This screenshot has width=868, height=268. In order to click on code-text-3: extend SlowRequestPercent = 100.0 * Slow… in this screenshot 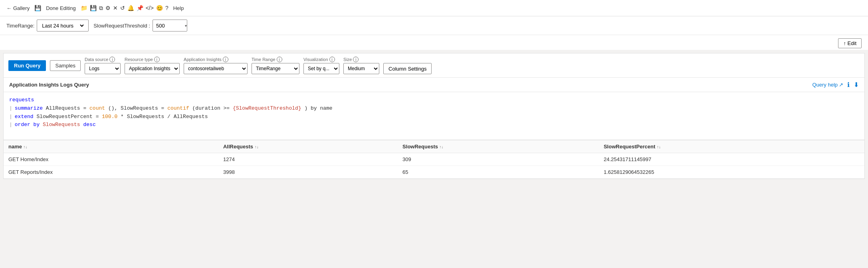, I will do `click(111, 117)`.